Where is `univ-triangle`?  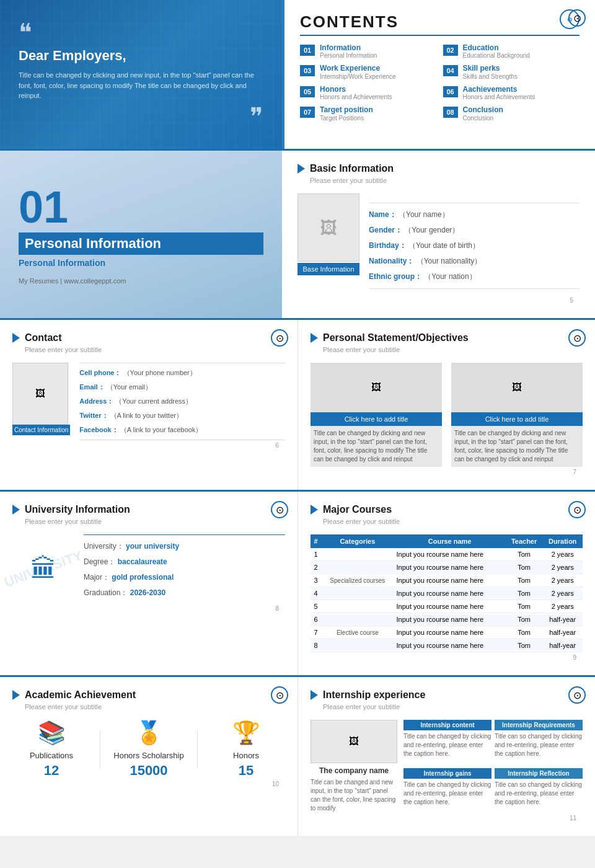
univ-triangle is located at coordinates (16, 510).